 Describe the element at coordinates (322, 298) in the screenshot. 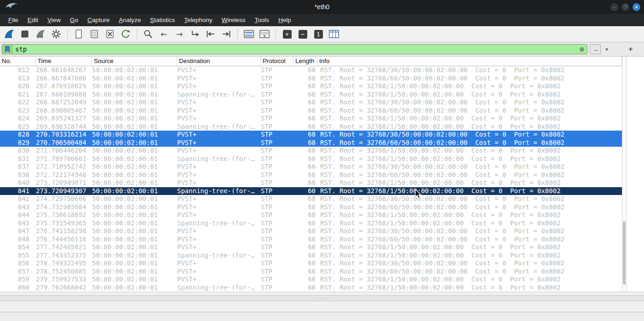

I see `pane-splitter: ······` at that location.